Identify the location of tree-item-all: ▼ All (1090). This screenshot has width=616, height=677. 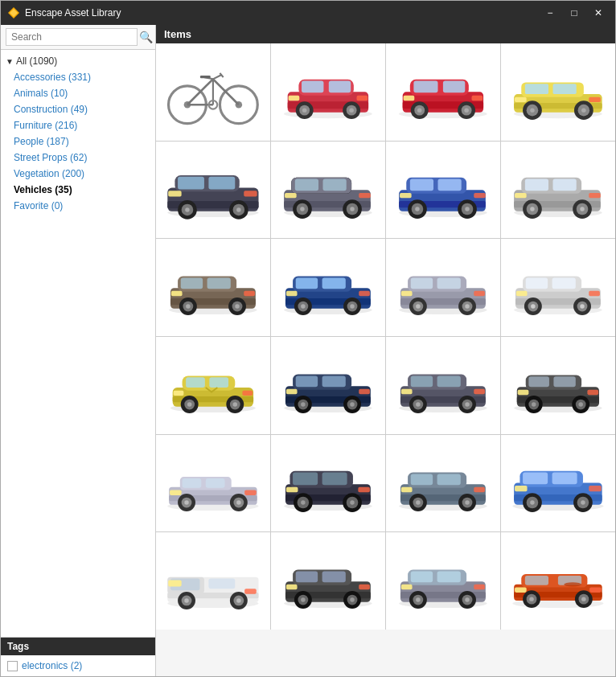
(78, 61).